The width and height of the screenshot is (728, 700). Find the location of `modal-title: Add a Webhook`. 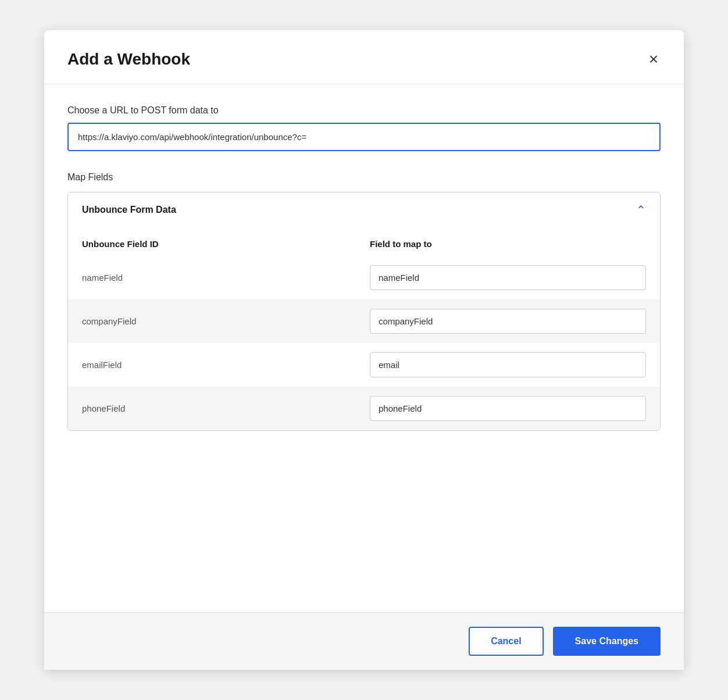

modal-title: Add a Webhook is located at coordinates (129, 59).